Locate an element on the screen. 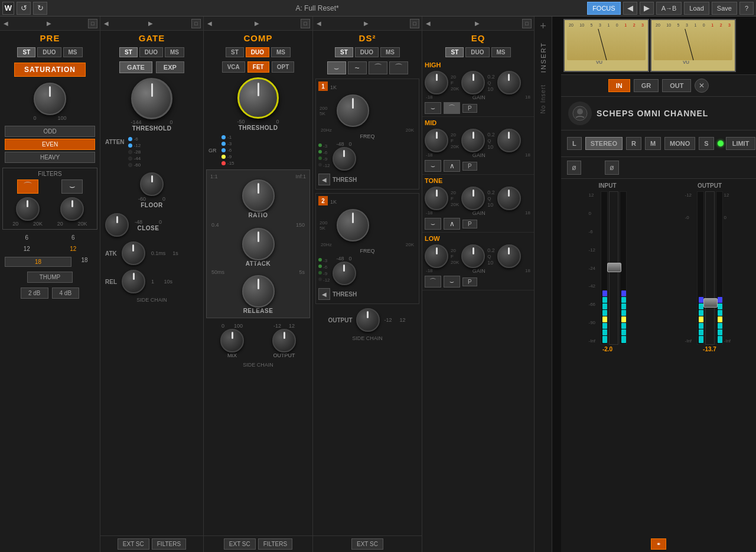 This screenshot has height=552, width=756. comp-mode-st: ST is located at coordinates (235, 52).